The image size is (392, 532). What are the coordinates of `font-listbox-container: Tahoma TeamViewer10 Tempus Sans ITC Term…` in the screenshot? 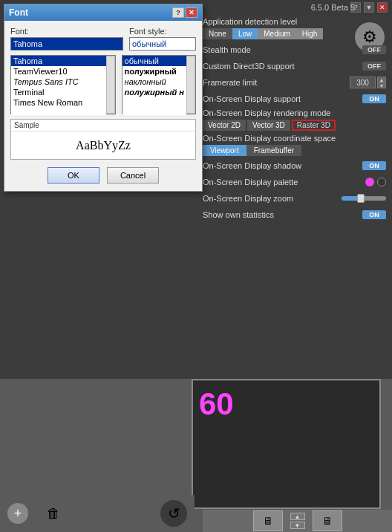 It's located at (63, 85).